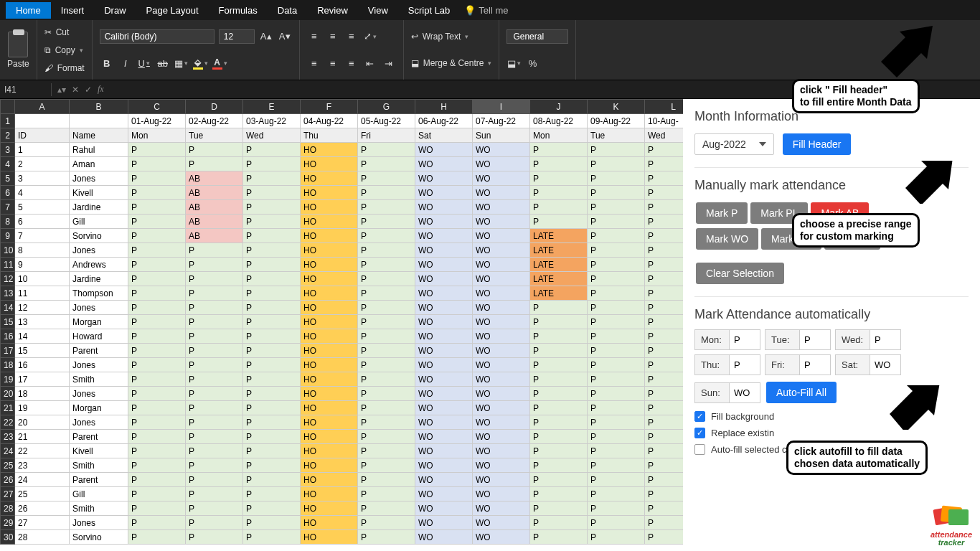 This screenshot has height=551, width=980. What do you see at coordinates (537, 37) in the screenshot?
I see `number-format-select` at bounding box center [537, 37].